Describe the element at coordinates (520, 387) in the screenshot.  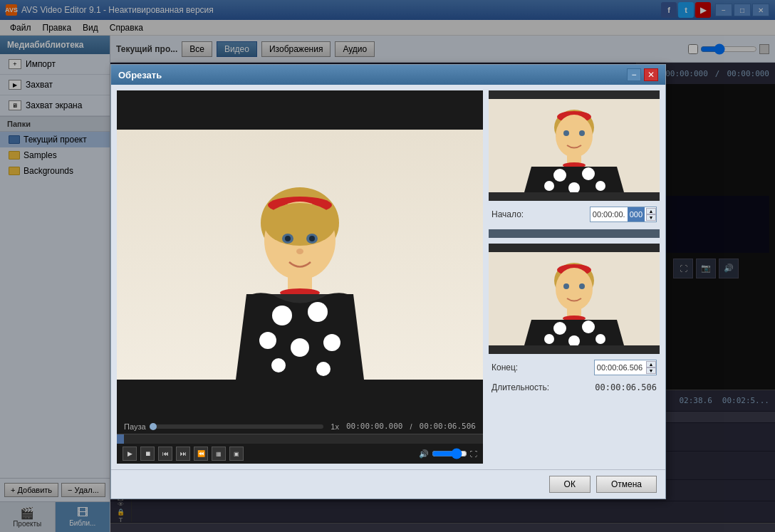
I see `duration-label: Длительность:` at that location.